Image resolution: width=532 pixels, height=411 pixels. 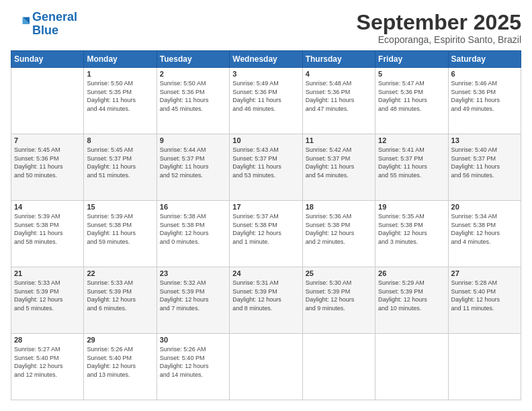 What do you see at coordinates (48, 367) in the screenshot?
I see `calendar-cell: 28Sunrise: 5:27 AMSunset: 5:40 PMDayligh…` at bounding box center [48, 367].